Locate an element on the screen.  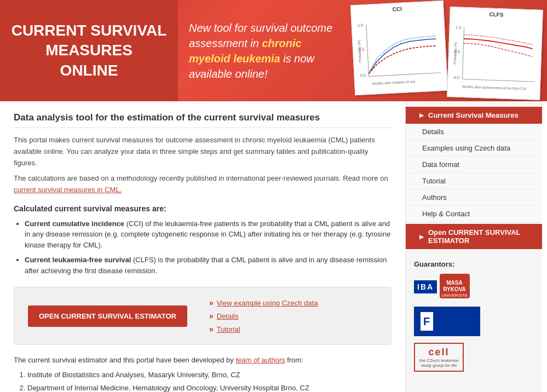
intro-paragraph-2: The calculations are based on a methodol… is located at coordinates (203, 185).